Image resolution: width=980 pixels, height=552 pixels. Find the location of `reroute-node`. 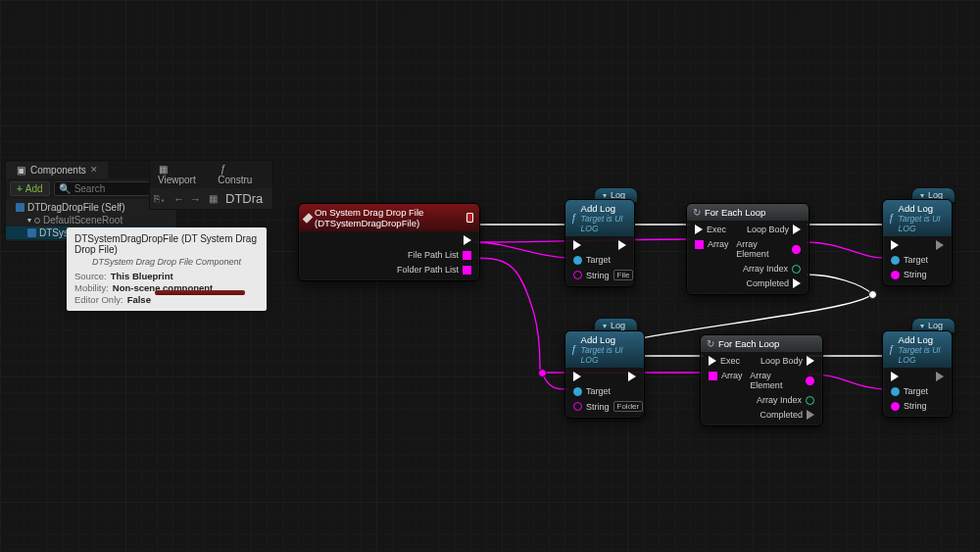

reroute-node is located at coordinates (872, 294).